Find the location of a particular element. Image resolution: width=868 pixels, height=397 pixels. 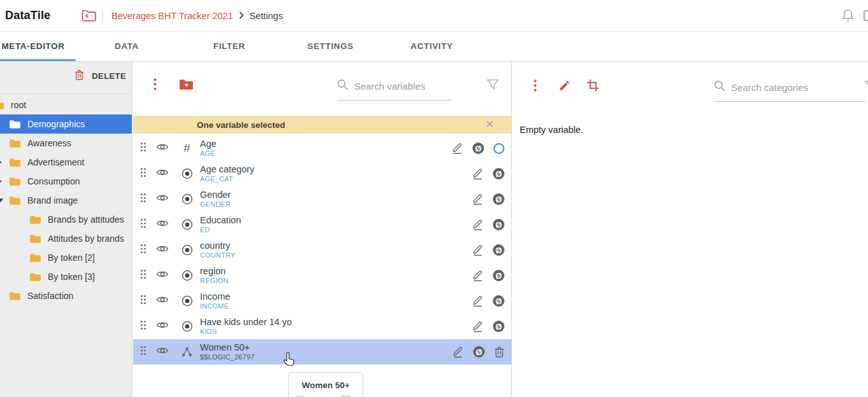

categories-filter-icon is located at coordinates (866, 86).